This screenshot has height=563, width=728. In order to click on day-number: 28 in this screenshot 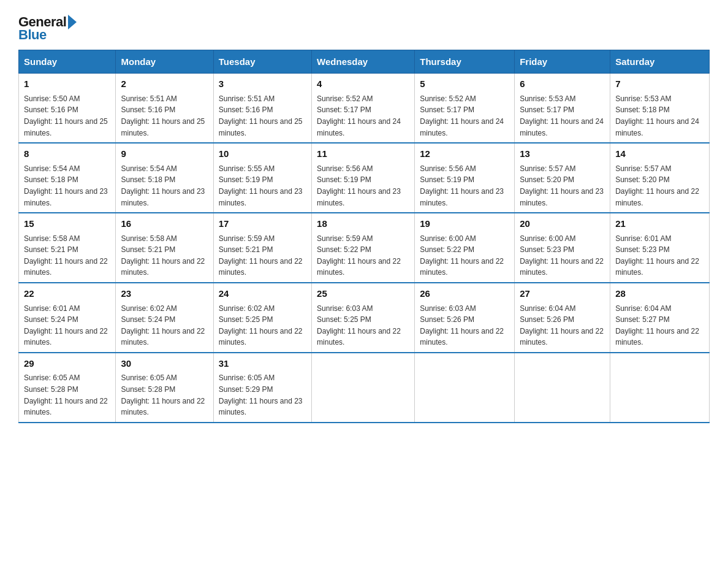, I will do `click(659, 294)`.